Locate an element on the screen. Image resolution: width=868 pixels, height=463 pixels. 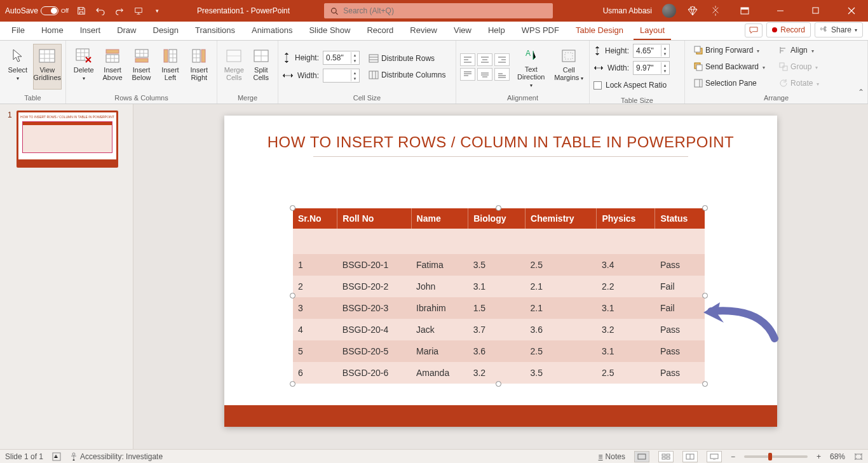
table-cell: 6 is located at coordinates (315, 373).